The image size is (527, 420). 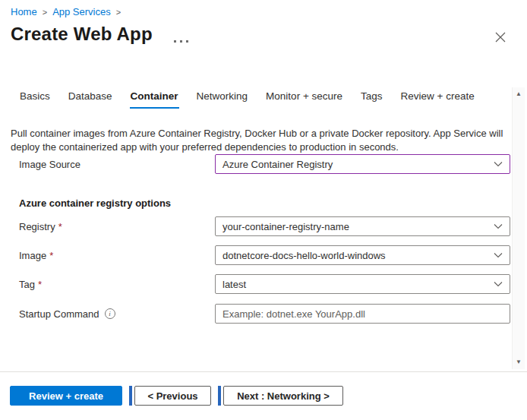 I want to click on breadcrumb-app-services-link: App Services, so click(x=82, y=12).